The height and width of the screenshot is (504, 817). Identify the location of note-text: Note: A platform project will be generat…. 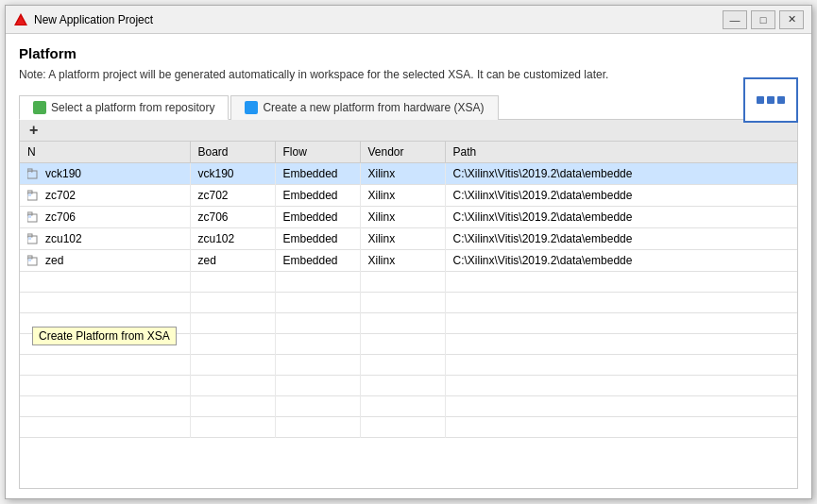
(408, 76).